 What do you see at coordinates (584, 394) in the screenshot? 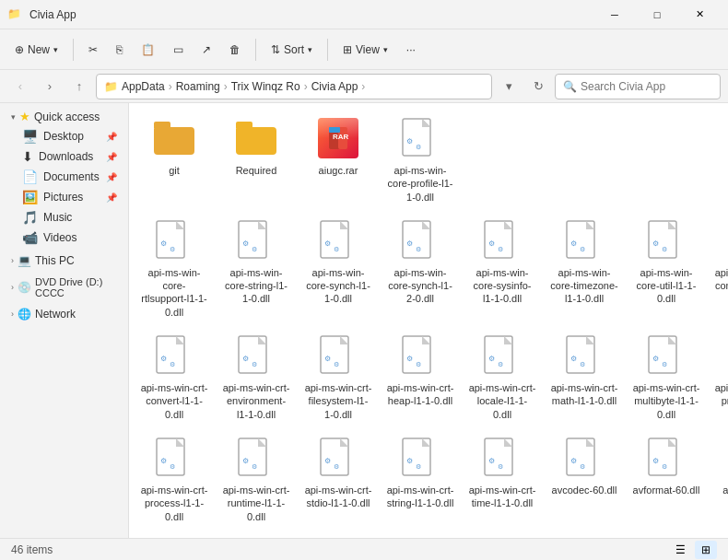
I see `file-name: api-ms-win-crt-math-l1-1-0.dll` at bounding box center [584, 394].